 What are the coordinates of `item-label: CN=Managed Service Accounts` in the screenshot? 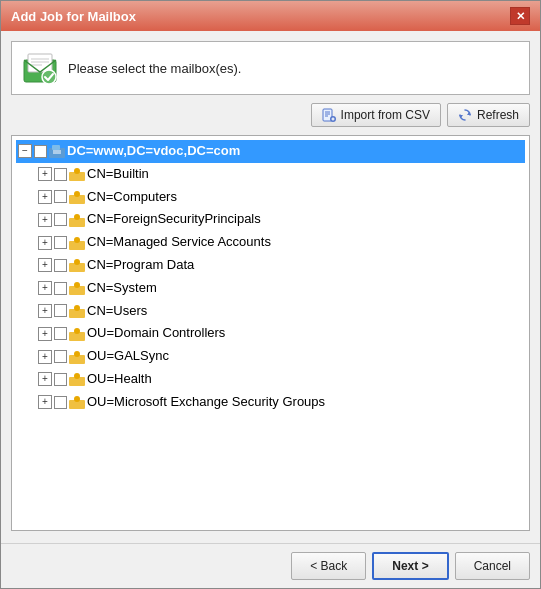 It's located at (179, 242).